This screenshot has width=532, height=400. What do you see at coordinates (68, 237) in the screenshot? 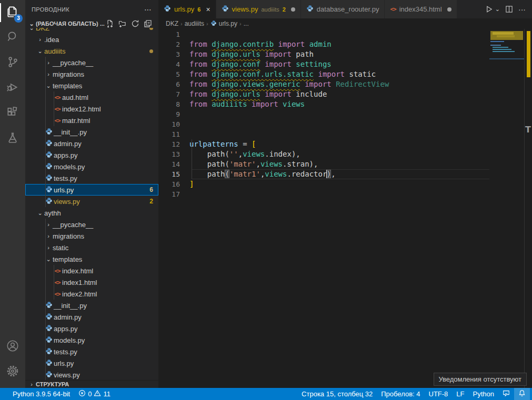
I see `tree-item-label: migrations` at bounding box center [68, 237].